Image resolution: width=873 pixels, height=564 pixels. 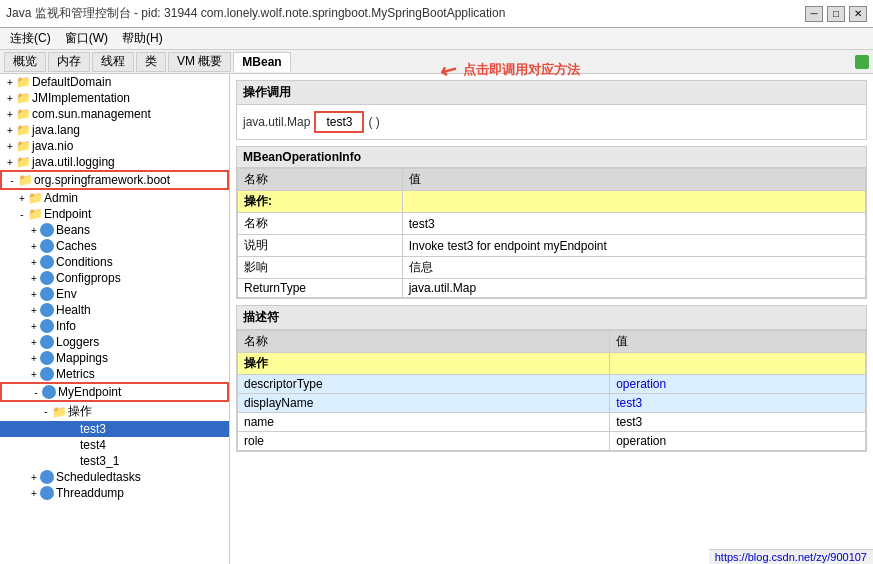 What do you see at coordinates (114, 493) in the screenshot?
I see `tree-node-threaddump: + Threaddump` at bounding box center [114, 493].